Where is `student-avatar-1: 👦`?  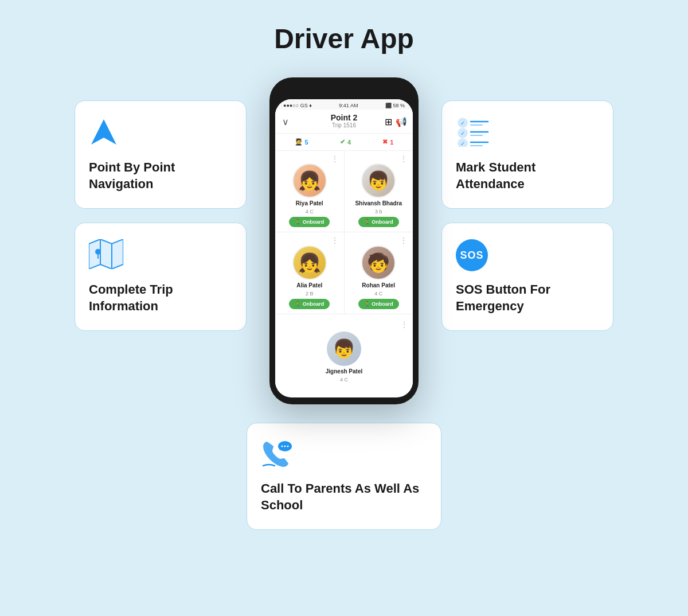 student-avatar-1: 👦 is located at coordinates (378, 181).